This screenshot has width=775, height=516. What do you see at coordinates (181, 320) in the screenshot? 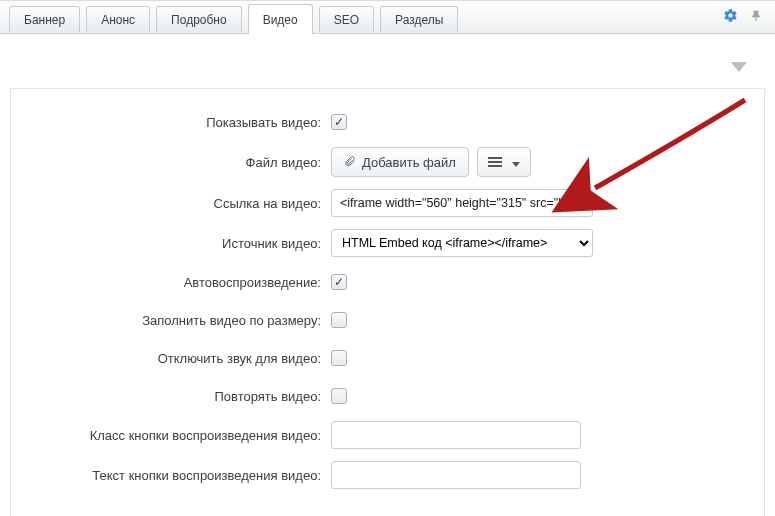
I see `fill-size-label: Заполнить видео по размеру:` at bounding box center [181, 320].